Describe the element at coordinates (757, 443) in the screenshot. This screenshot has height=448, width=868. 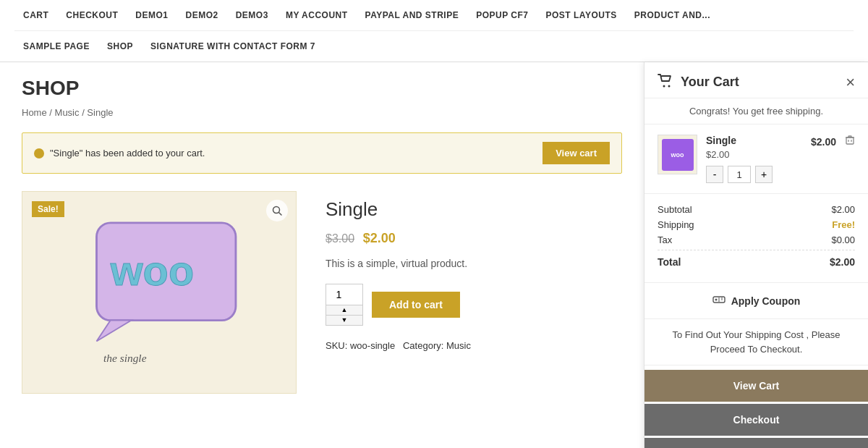
I see `continue-shopping-button: Continue Shopping` at that location.